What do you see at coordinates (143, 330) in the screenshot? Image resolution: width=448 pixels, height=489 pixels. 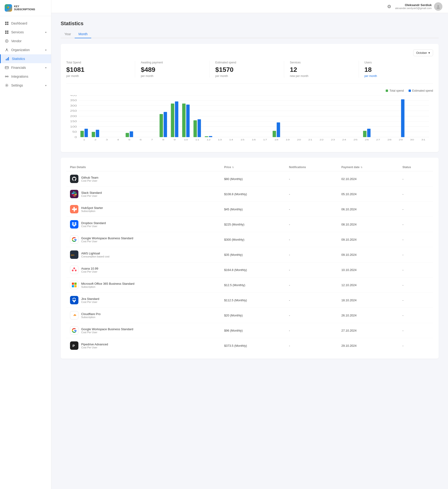 I see `service-cell: Google Workspace Business Standard Cost …` at bounding box center [143, 330].